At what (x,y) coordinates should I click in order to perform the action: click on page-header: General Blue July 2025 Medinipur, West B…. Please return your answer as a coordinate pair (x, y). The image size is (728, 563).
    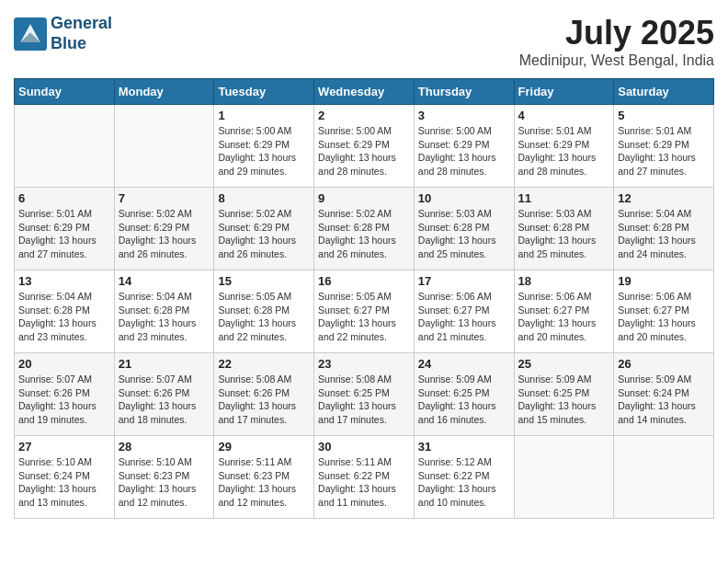
    Looking at the image, I should click on (364, 41).